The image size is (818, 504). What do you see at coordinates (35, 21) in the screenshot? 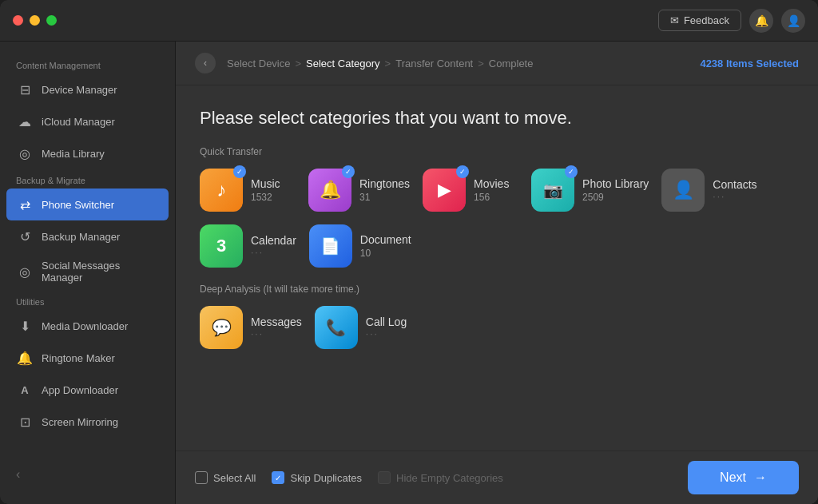
I see `traffic-lights` at bounding box center [35, 21].